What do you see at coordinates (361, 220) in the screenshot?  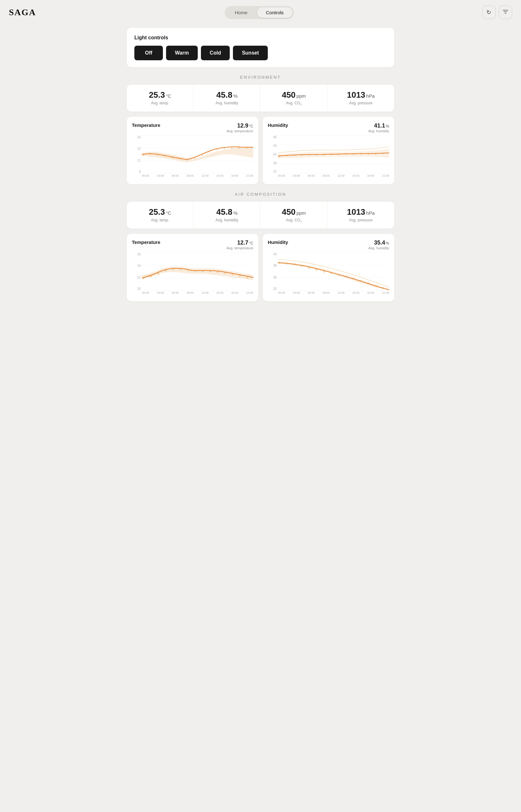 I see `air-pressure-label: Avg. pressure` at bounding box center [361, 220].